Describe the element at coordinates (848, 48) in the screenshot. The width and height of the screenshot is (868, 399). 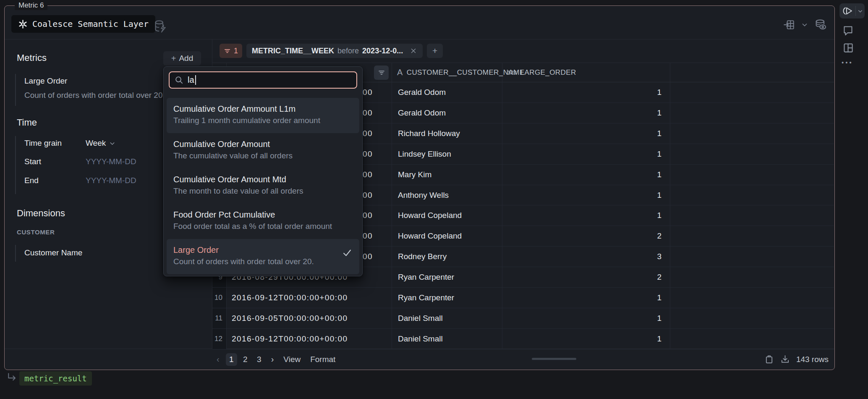
I see `layout-panels-icon` at that location.